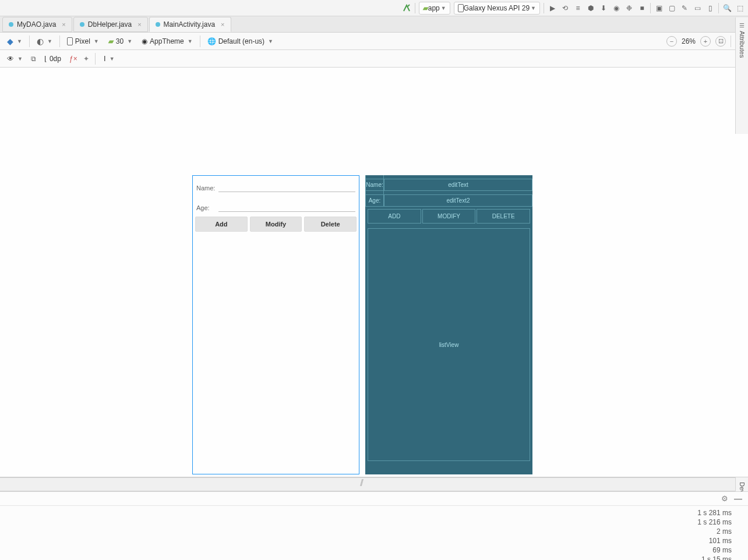 This screenshot has width=748, height=560. I want to click on search-icon: 🔍, so click(727, 8).